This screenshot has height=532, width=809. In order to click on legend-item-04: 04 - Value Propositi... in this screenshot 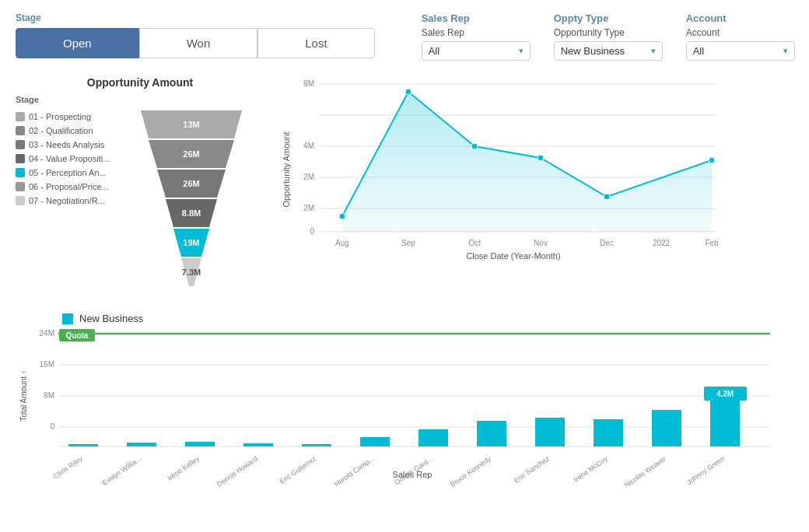, I will do `click(62, 159)`.